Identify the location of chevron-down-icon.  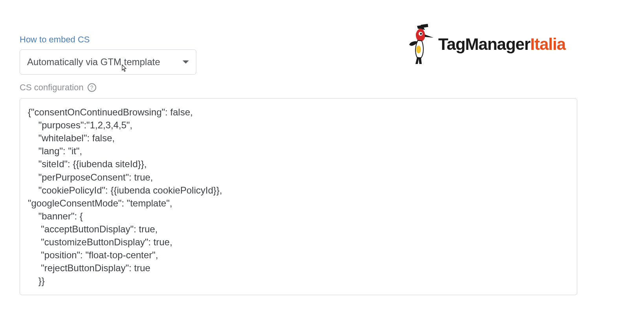
(186, 62).